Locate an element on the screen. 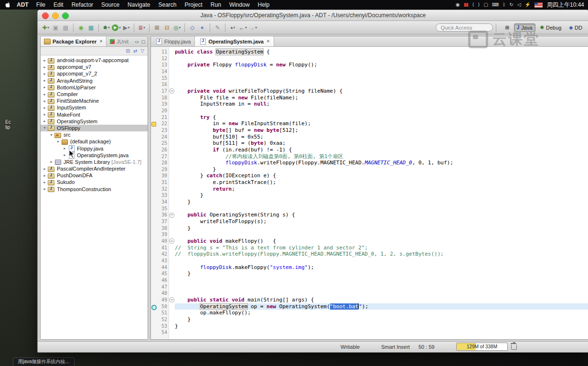  editor-tab-floppy-java: Floppy.java is located at coordinates (173, 41).